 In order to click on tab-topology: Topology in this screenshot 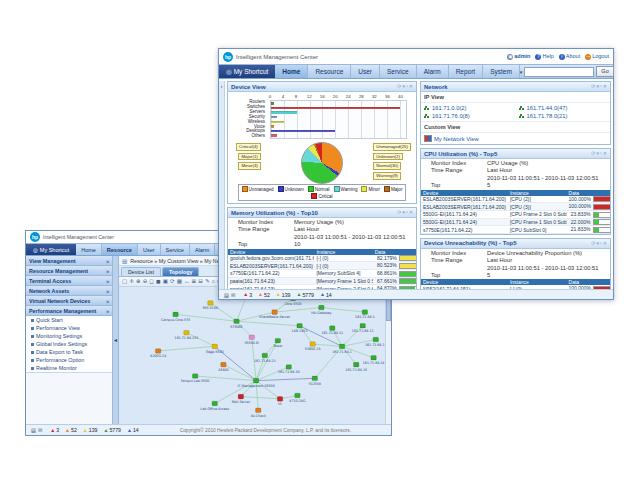, I will do `click(180, 272)`.